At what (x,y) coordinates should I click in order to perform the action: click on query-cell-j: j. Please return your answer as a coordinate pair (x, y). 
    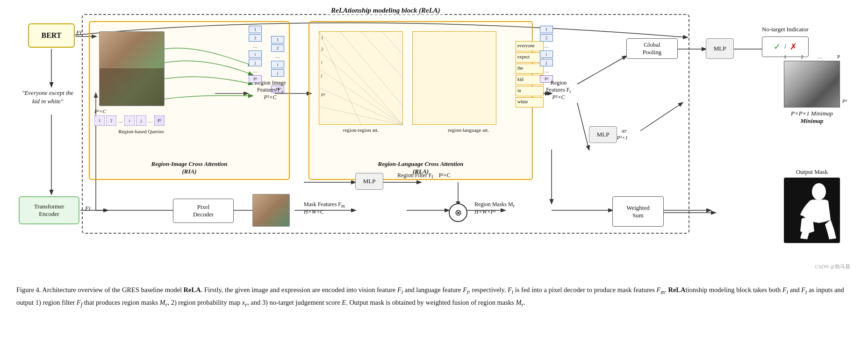
    Looking at the image, I should click on (141, 121).